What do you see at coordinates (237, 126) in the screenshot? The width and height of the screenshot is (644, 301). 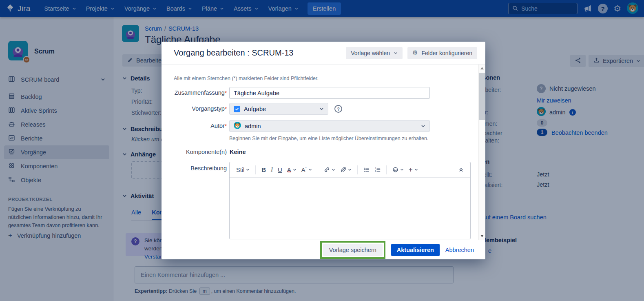 I see `author-avatar` at bounding box center [237, 126].